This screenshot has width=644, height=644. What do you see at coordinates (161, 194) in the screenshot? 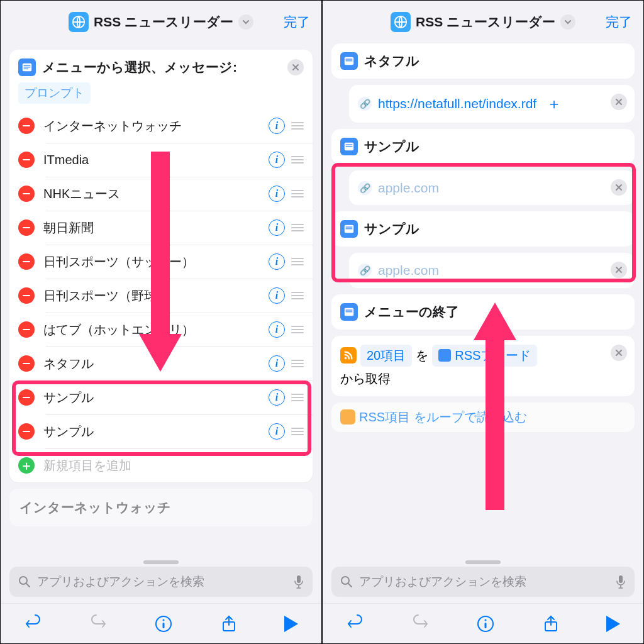
I see `list-item: NHKニュースi` at bounding box center [161, 194].